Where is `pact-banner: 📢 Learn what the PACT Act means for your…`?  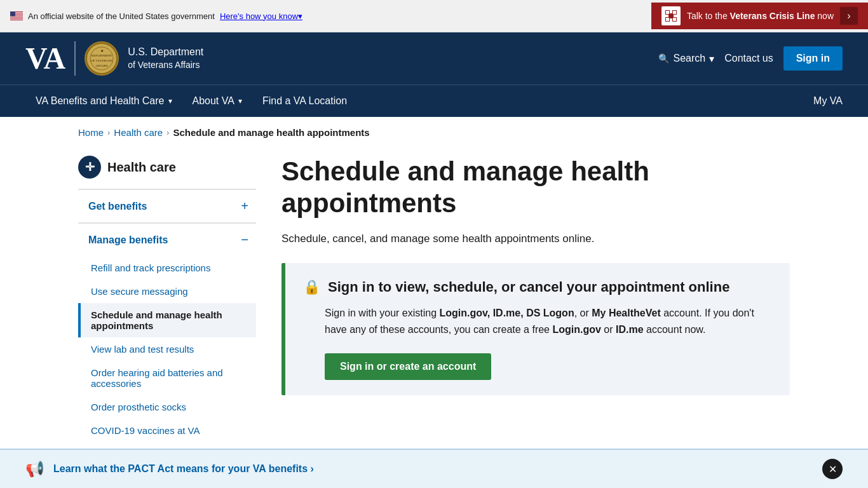
pact-banner: 📢 Learn what the PACT Act means for your… is located at coordinates (434, 458).